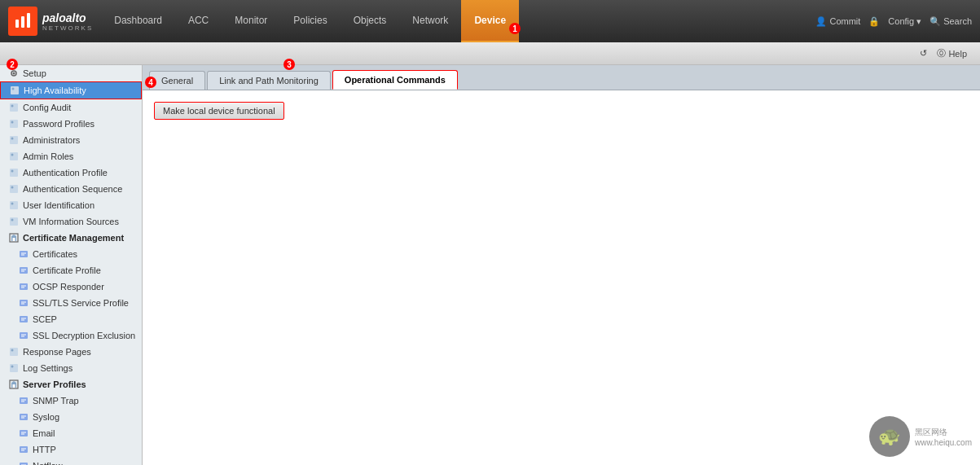  I want to click on sidebar-label-certificate-management: Certificate Management, so click(73, 238).